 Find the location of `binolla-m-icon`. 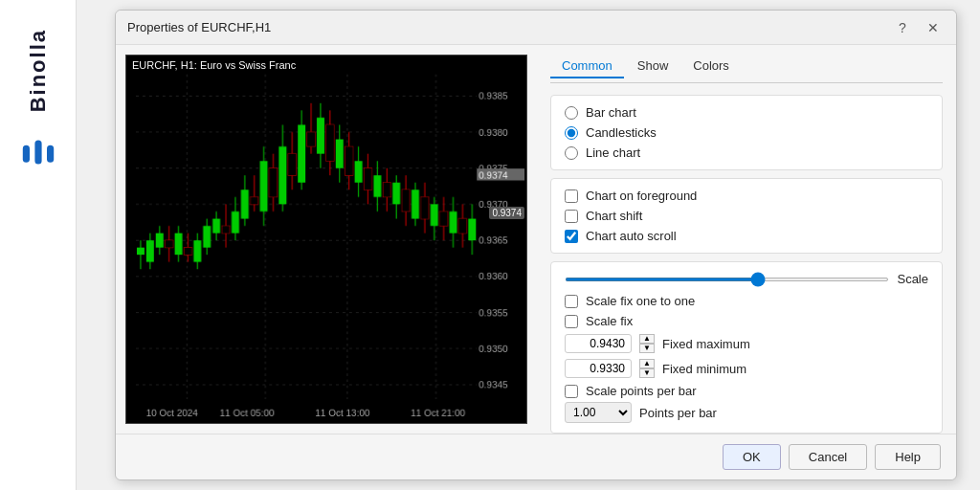

binolla-m-icon is located at coordinates (38, 152).